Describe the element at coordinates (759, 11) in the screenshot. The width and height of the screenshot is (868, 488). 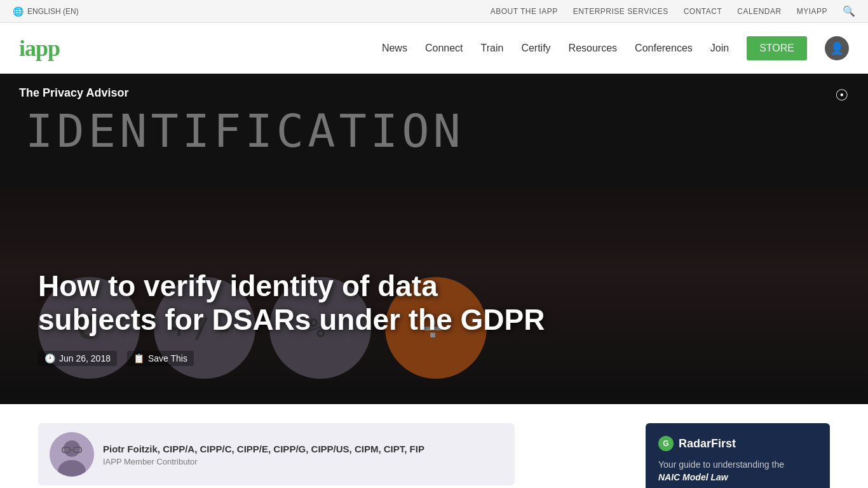
I see `calendar-link: CALENDAR` at that location.